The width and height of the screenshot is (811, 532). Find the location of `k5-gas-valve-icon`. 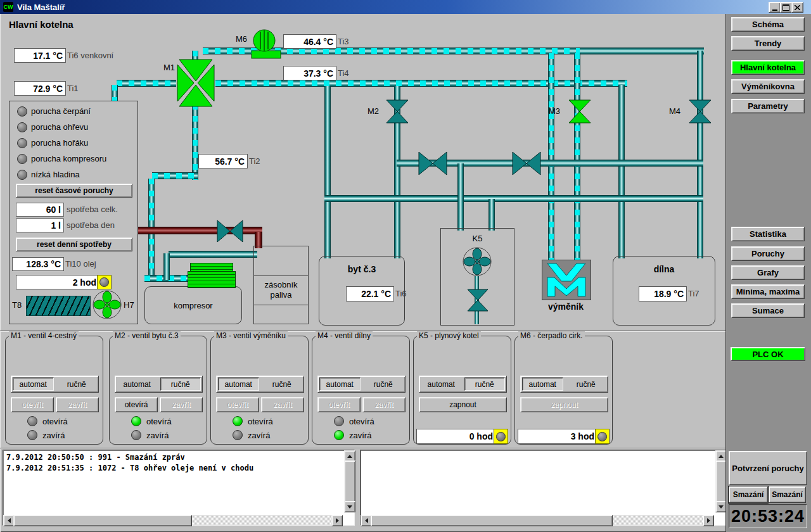

k5-gas-valve-icon is located at coordinates (478, 300).